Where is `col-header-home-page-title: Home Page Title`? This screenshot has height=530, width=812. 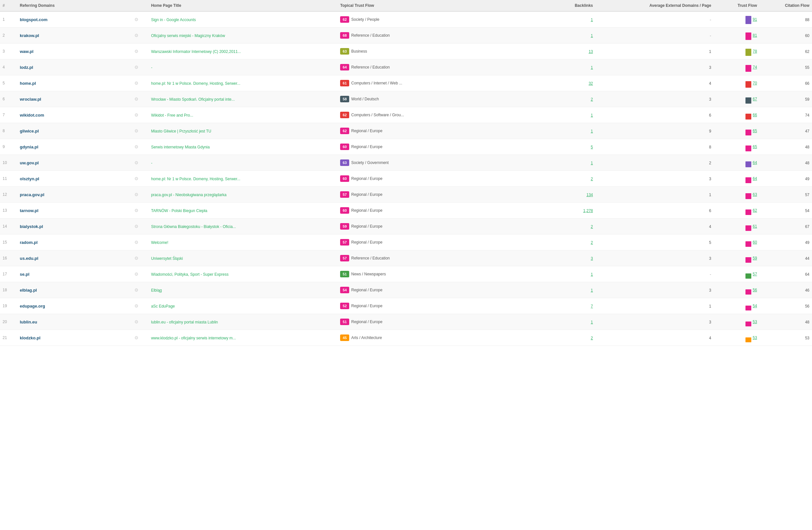
col-header-home-page-title: Home Page Title is located at coordinates (243, 5).